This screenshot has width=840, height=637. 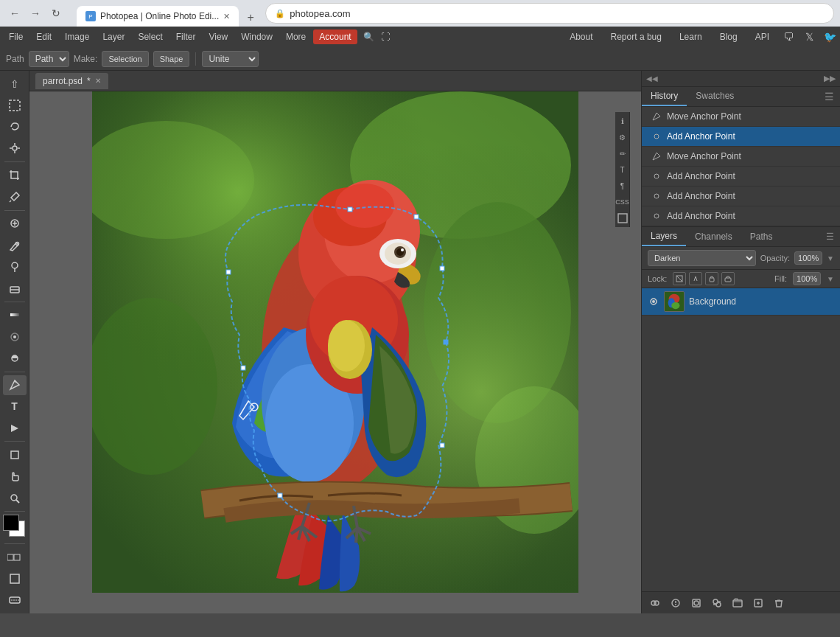 What do you see at coordinates (35, 13) in the screenshot?
I see `browser-controls: ← → ↻` at bounding box center [35, 13].